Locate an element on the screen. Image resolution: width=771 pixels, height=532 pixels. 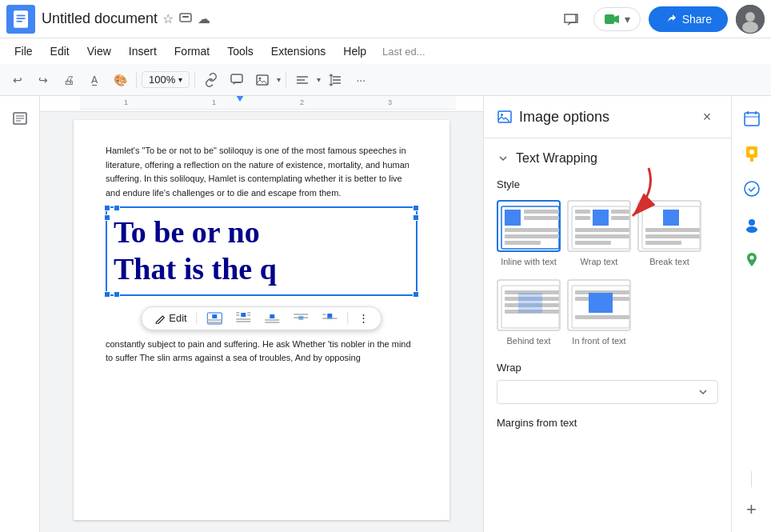
toolbar: ↩ ↪ 🖨 A̲ 🎨 100% ▾ ▾ ▾ ··· is located at coordinates (386, 80).